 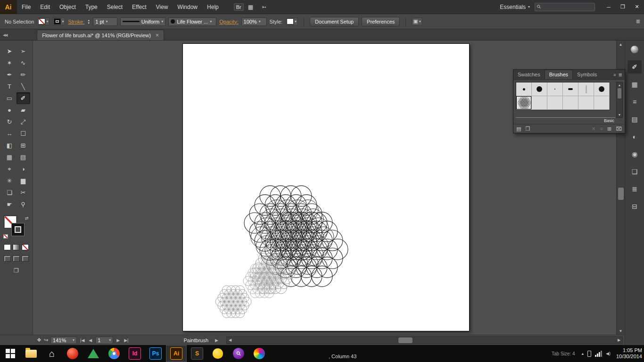 I want to click on stroke-swatch, so click(x=18, y=230).